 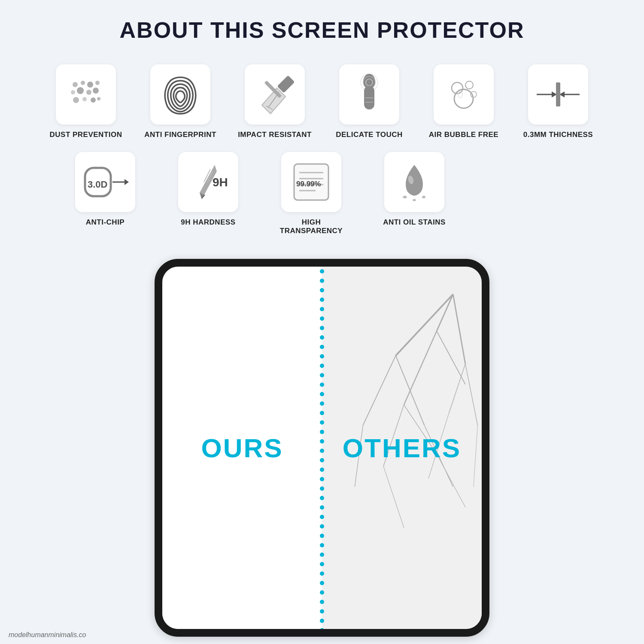 I want to click on feature-dust-prevention: DUST PREVENTION, so click(x=86, y=102).